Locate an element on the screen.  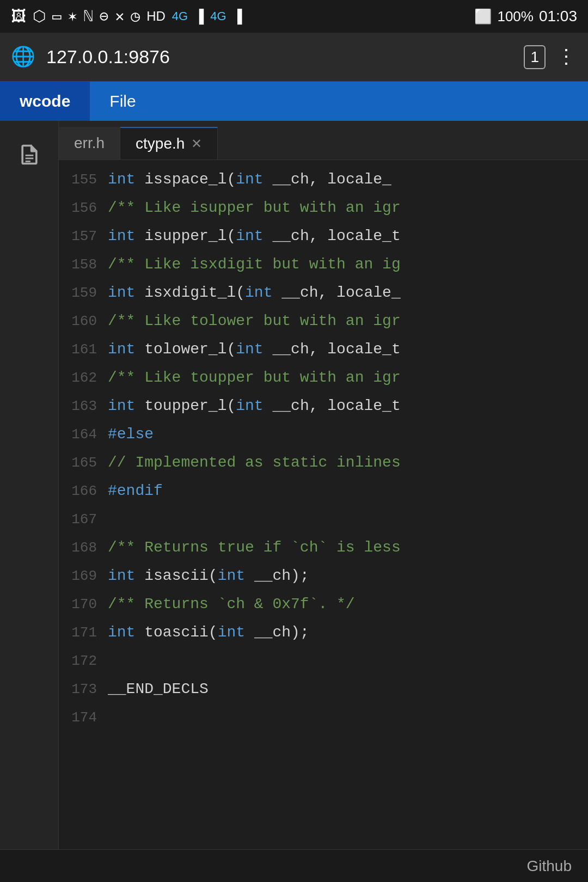
url-text: 127.0.0.1:9876 is located at coordinates (280, 57).